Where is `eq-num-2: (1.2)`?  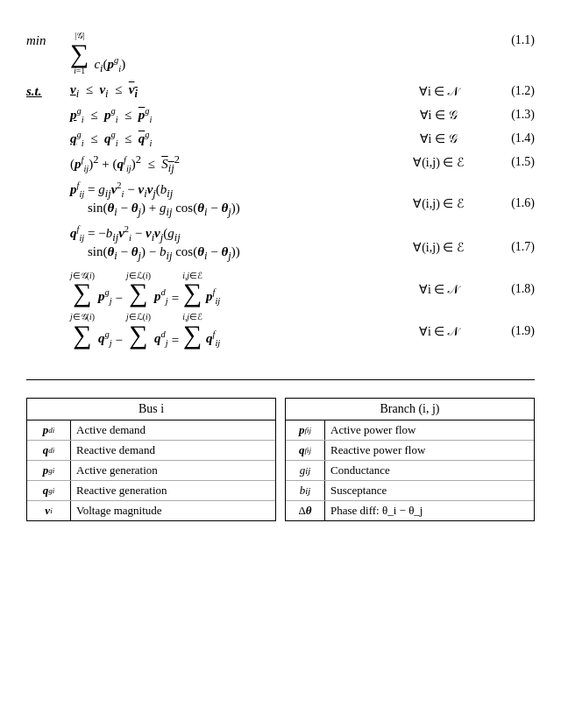
eq-num-2: (1.2) is located at coordinates (513, 90).